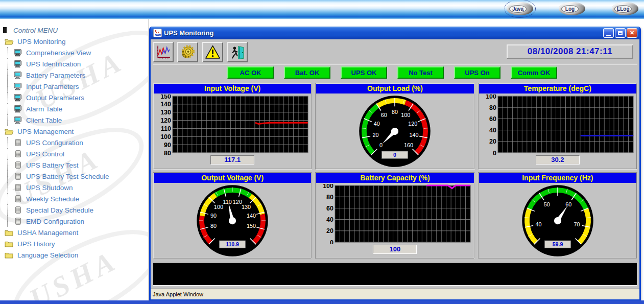 The height and width of the screenshot is (304, 644). What do you see at coordinates (74, 232) in the screenshot?
I see `sidebar-item-usha-management: USHA Management` at bounding box center [74, 232].